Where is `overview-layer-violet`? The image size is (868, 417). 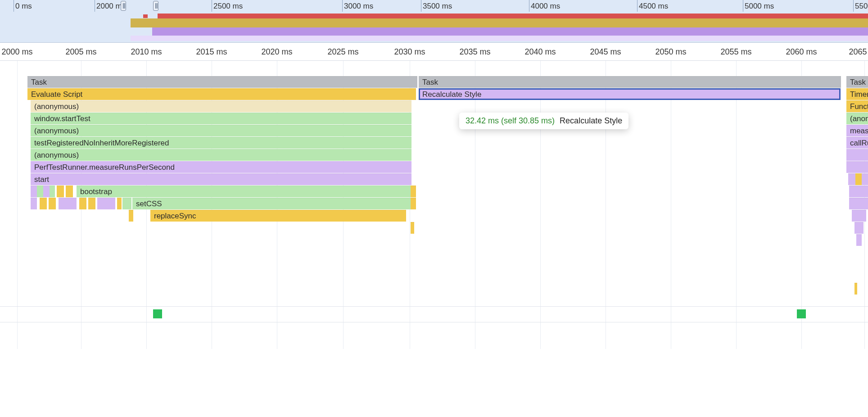 overview-layer-violet is located at coordinates (510, 32).